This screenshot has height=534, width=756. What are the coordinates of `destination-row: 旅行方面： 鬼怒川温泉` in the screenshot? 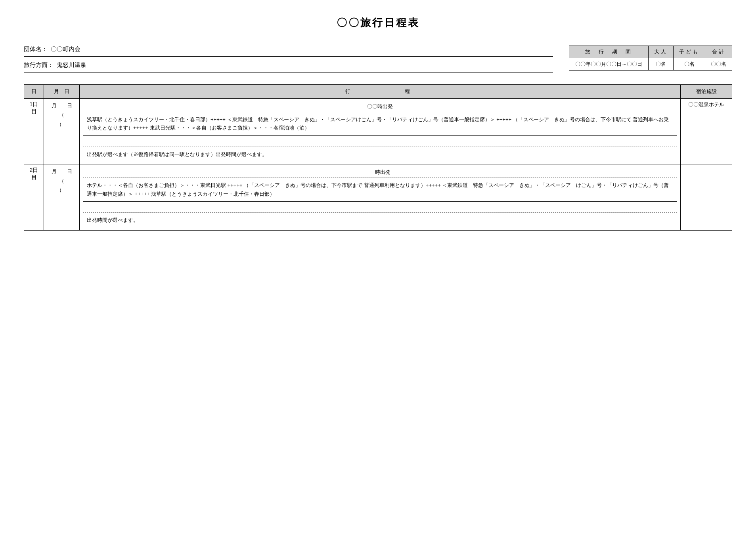 It's located at (289, 67).